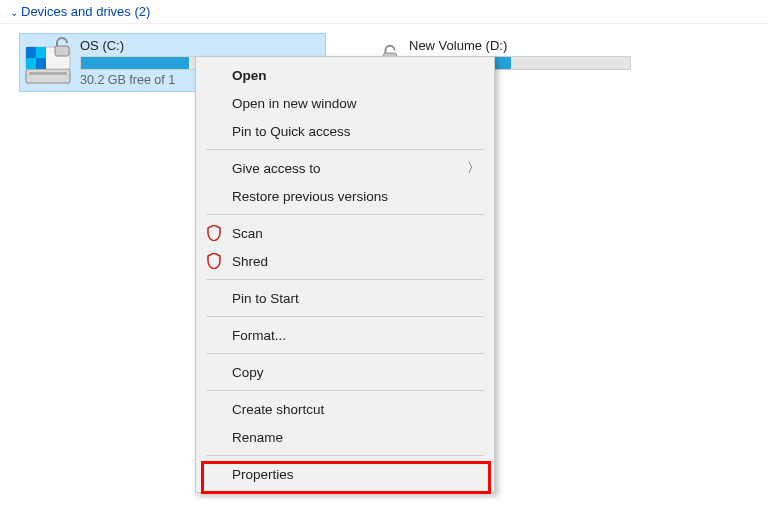 The width and height of the screenshot is (768, 505). What do you see at coordinates (86, 12) in the screenshot?
I see `section-title: Devices and drives (2)` at bounding box center [86, 12].